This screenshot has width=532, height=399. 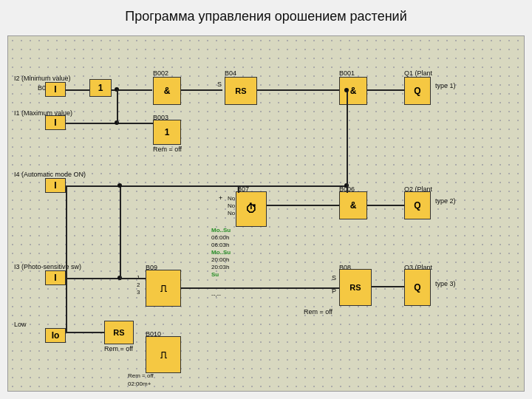 I want to click on block-i4: I, so click(x=55, y=185).